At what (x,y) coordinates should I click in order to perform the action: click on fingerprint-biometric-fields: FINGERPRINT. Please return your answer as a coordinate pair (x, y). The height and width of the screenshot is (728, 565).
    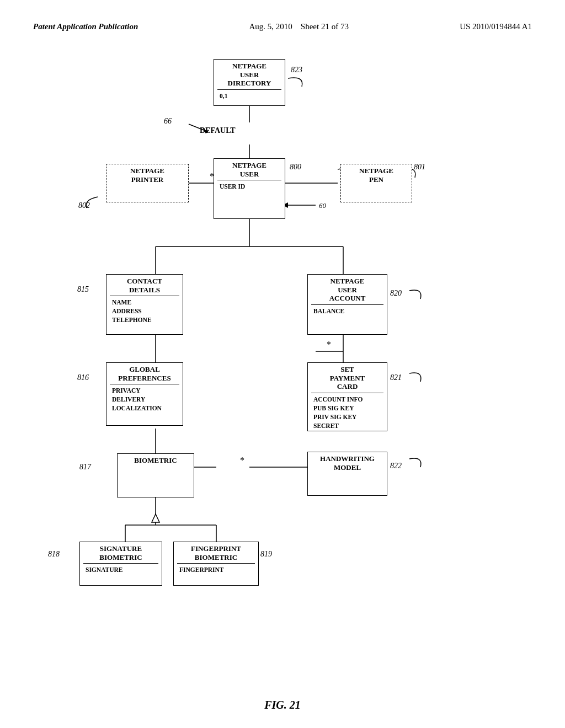
    Looking at the image, I should click on (216, 570).